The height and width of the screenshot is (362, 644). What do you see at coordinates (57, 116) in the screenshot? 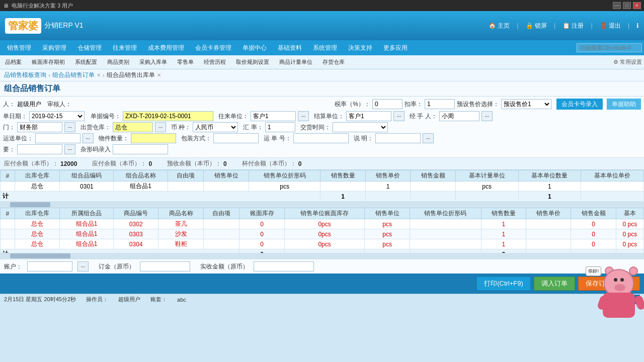
I see `date-select: 2019-02-15` at bounding box center [57, 116].